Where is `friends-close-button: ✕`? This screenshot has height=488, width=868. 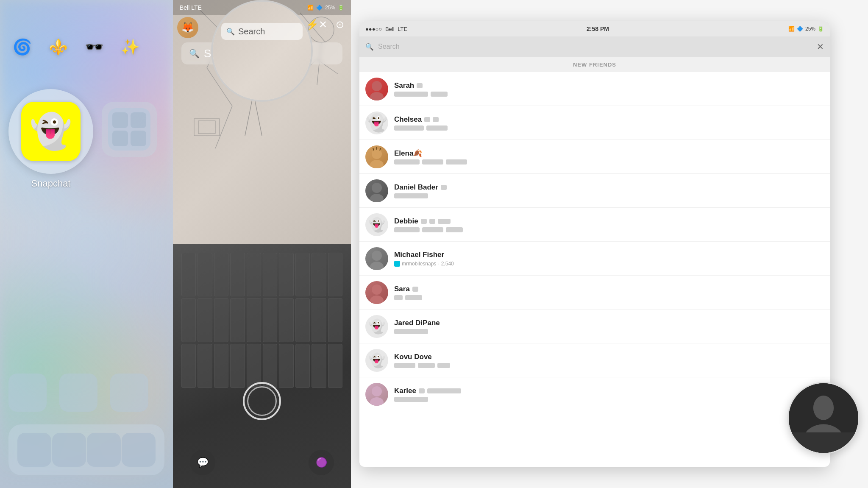
friends-close-button: ✕ is located at coordinates (821, 47).